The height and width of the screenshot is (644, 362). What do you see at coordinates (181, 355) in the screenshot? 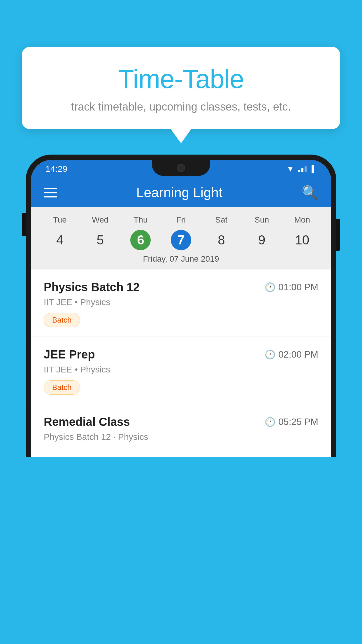
I see `schedule-item-2-header: JEE Prep 🕐 02:00 PM` at bounding box center [181, 355].